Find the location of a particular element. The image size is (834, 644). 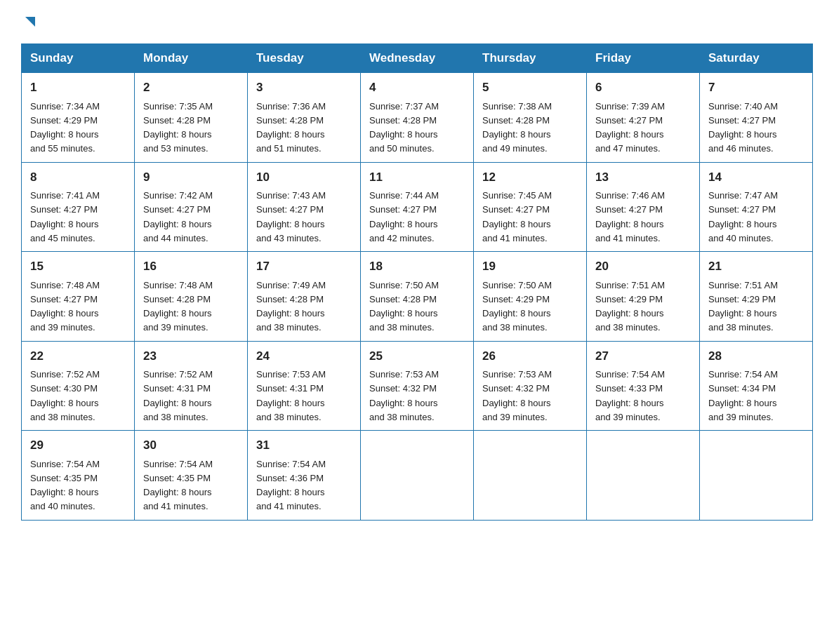

calendar-cell: 19 Sunrise: 7:50 AMSunset: 4:29 PMDaylig… is located at coordinates (531, 297).